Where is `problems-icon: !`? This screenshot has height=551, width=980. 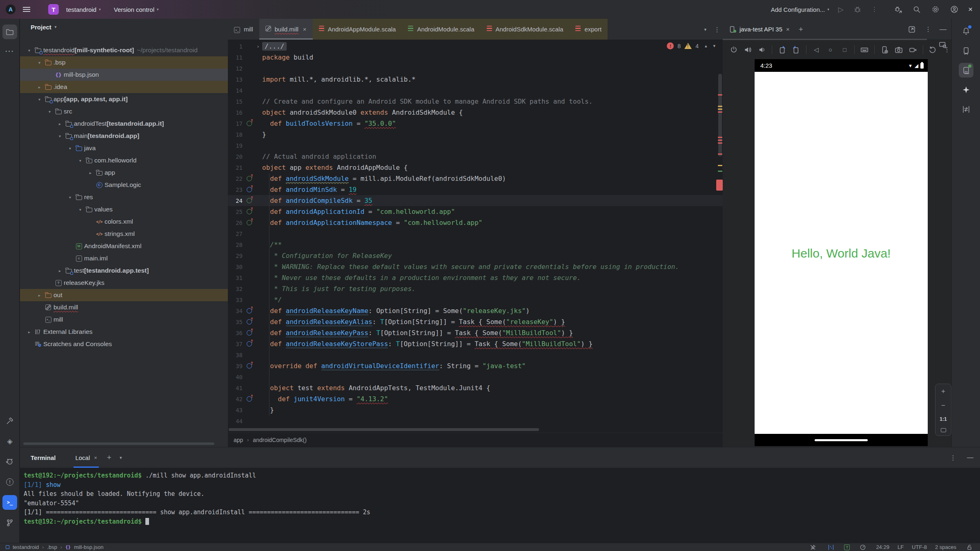 problems-icon: ! is located at coordinates (10, 482).